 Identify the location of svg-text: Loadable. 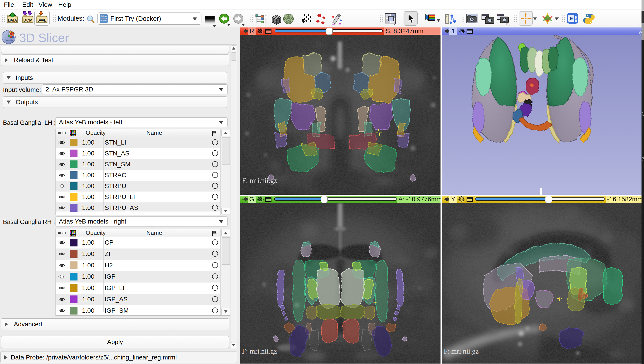
(104, 18).